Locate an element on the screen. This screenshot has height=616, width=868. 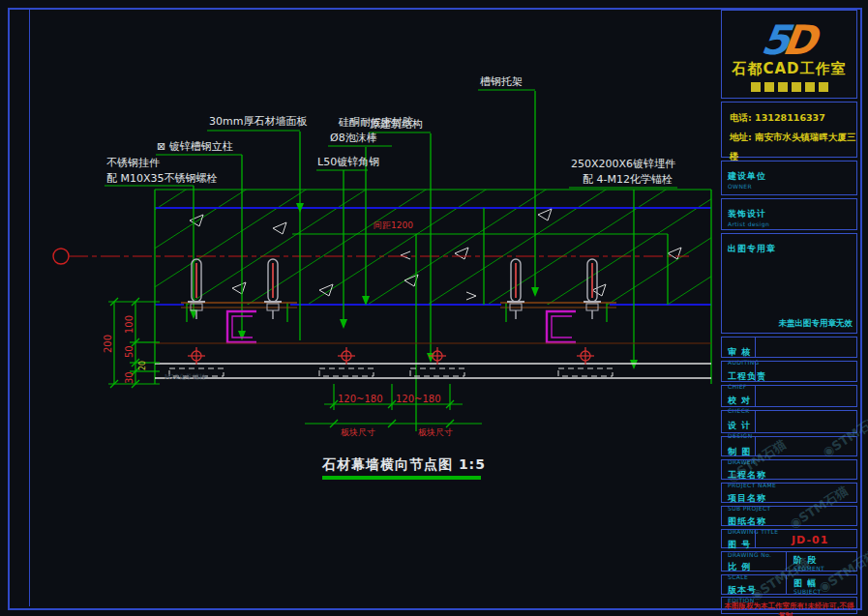
stamp-box: 出图专用章 未盖出图专用章无效 is located at coordinates (790, 283).